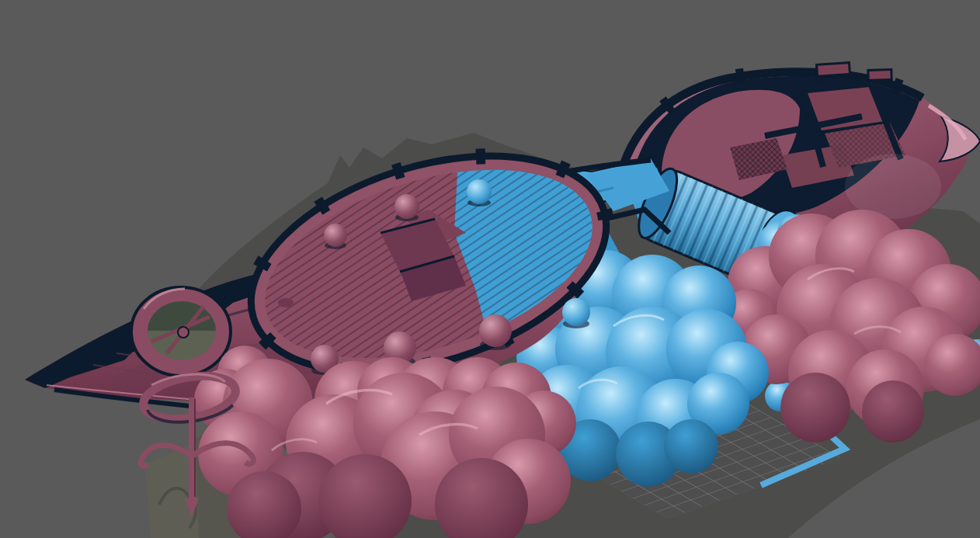 The image size is (980, 538). I want to click on maroon-cloud-front, so click(385, 442).